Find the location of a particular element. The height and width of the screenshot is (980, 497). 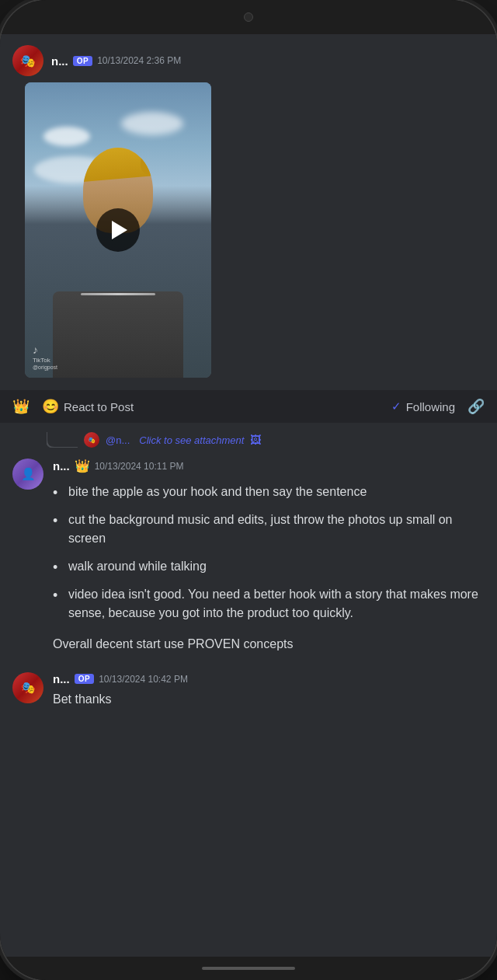

following-label: Following is located at coordinates (430, 407).